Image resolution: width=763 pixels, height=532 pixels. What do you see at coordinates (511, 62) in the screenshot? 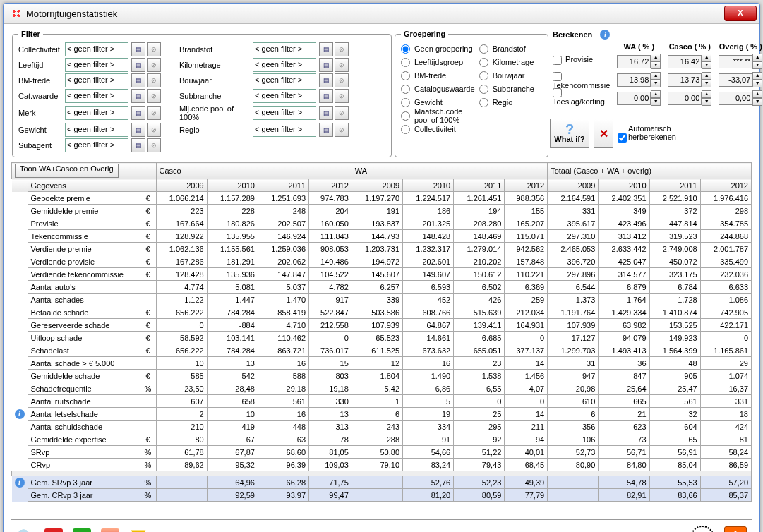
I see `group-option: Kilometrage` at bounding box center [511, 62].